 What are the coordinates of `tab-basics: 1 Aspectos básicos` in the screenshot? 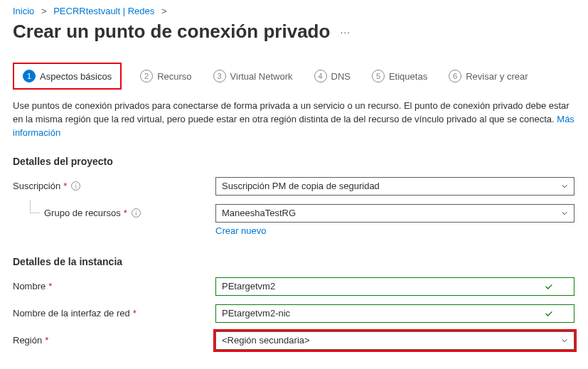 It's located at (67, 76).